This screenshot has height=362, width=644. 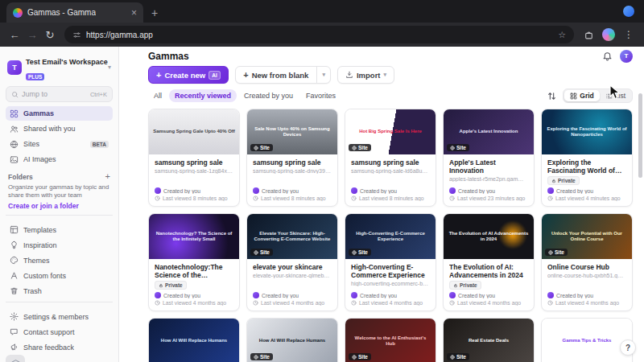 What do you see at coordinates (60, 230) in the screenshot?
I see `sidebar-nav-item: Templates` at bounding box center [60, 230].